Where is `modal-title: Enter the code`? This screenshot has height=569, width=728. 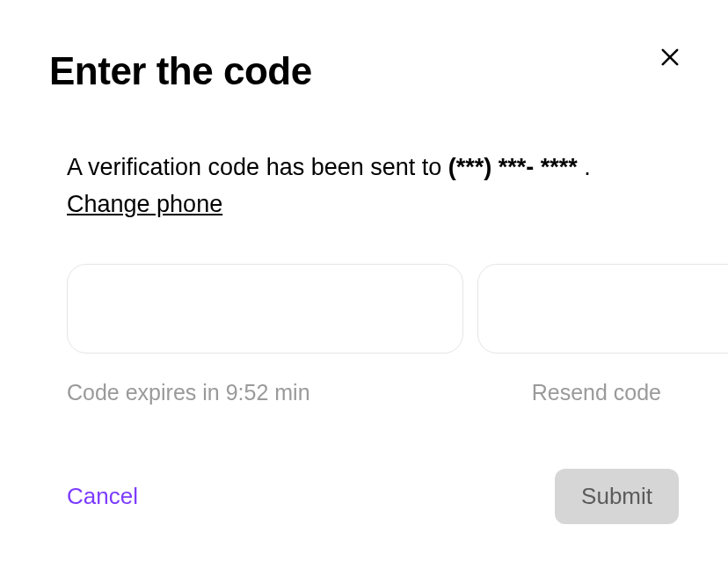
modal-title: Enter the code is located at coordinates (364, 71).